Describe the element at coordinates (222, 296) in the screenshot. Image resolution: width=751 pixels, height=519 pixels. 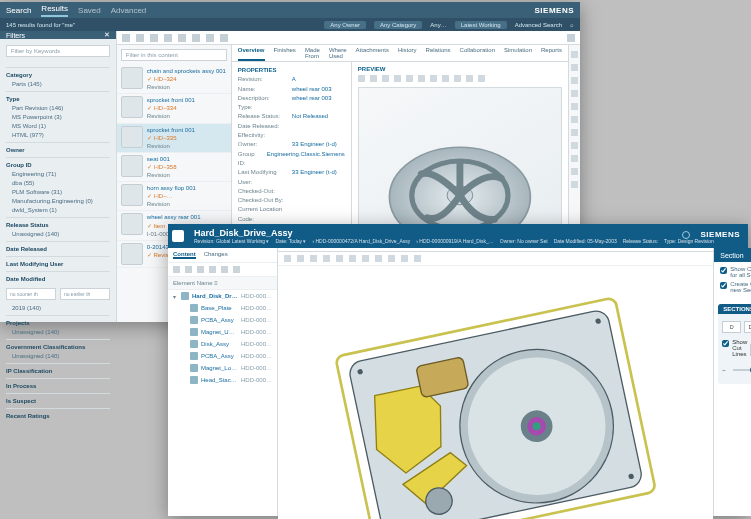
I see `tree-row: ▾Hard_Disk_Drive_AssyHDD-000…` at that location.